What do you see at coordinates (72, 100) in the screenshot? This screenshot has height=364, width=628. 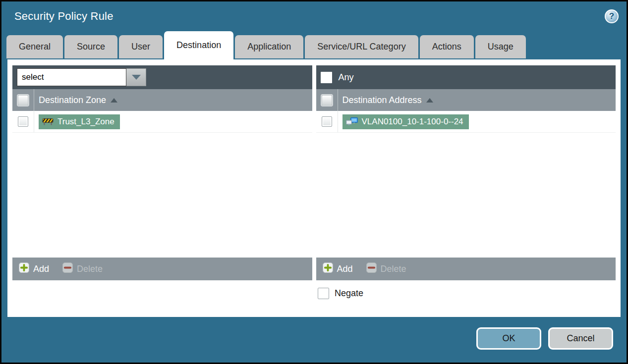 I see `zone-column-header: Destination Zone` at bounding box center [72, 100].